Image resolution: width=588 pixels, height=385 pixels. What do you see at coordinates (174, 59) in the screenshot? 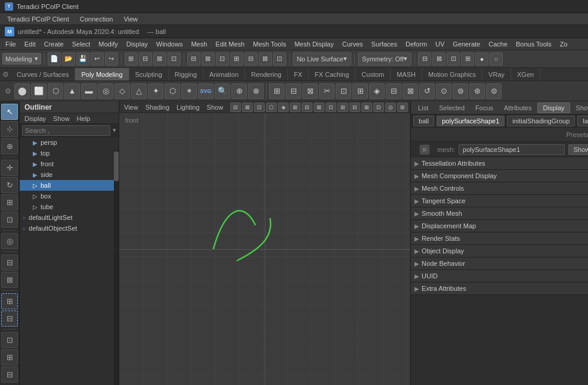
I see `paint-btn: ⊡` at bounding box center [174, 59].